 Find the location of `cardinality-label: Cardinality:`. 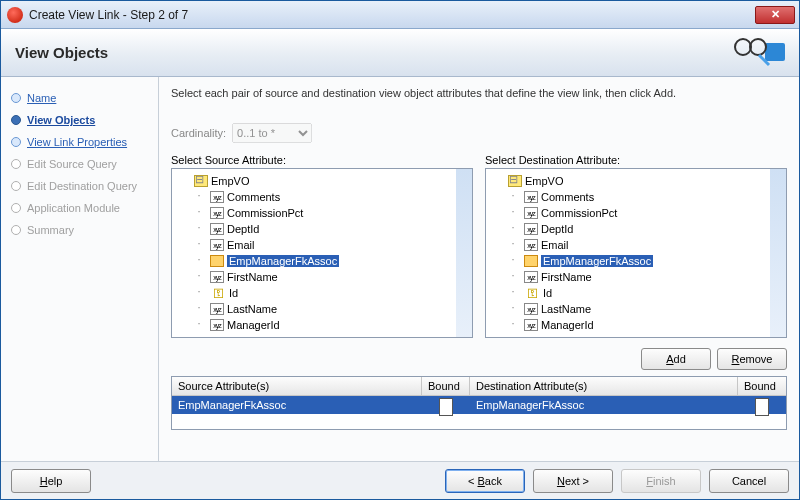

cardinality-label: Cardinality: is located at coordinates (198, 133).